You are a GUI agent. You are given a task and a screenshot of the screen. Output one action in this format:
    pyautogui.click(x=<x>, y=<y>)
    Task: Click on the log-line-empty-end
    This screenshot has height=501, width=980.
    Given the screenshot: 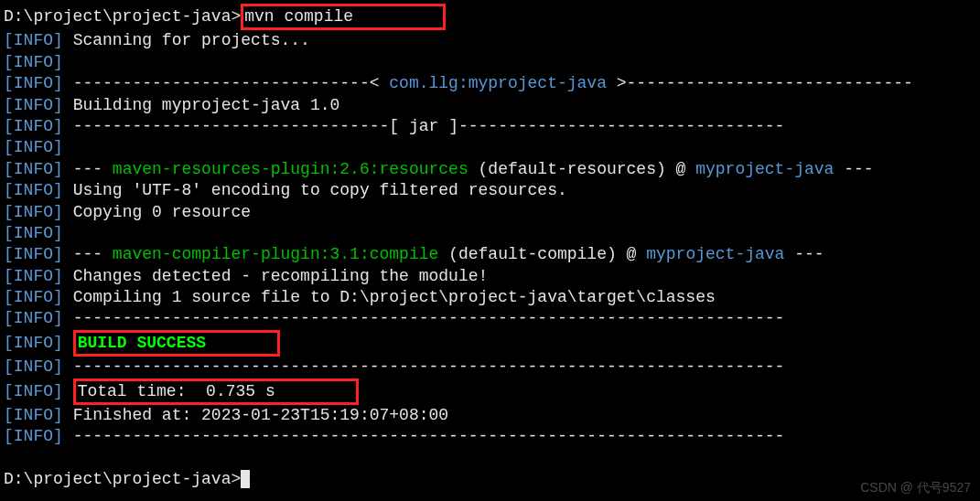 What is the action you would take?
    pyautogui.click(x=490, y=459)
    